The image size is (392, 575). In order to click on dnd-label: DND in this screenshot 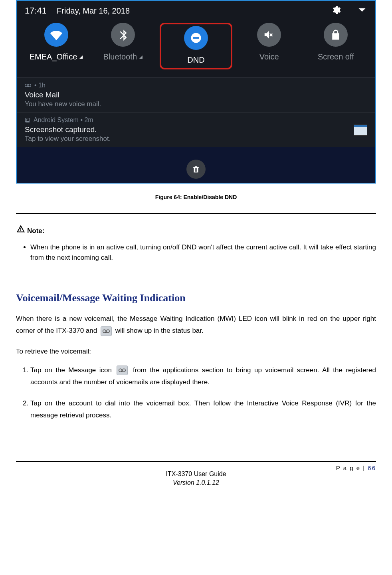, I will do `click(196, 60)`.